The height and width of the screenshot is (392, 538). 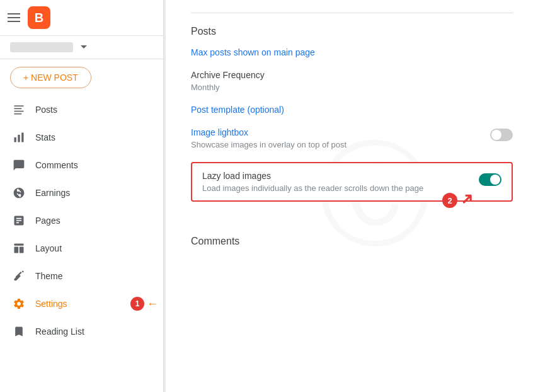 What do you see at coordinates (19, 304) in the screenshot?
I see `settings-icon` at bounding box center [19, 304].